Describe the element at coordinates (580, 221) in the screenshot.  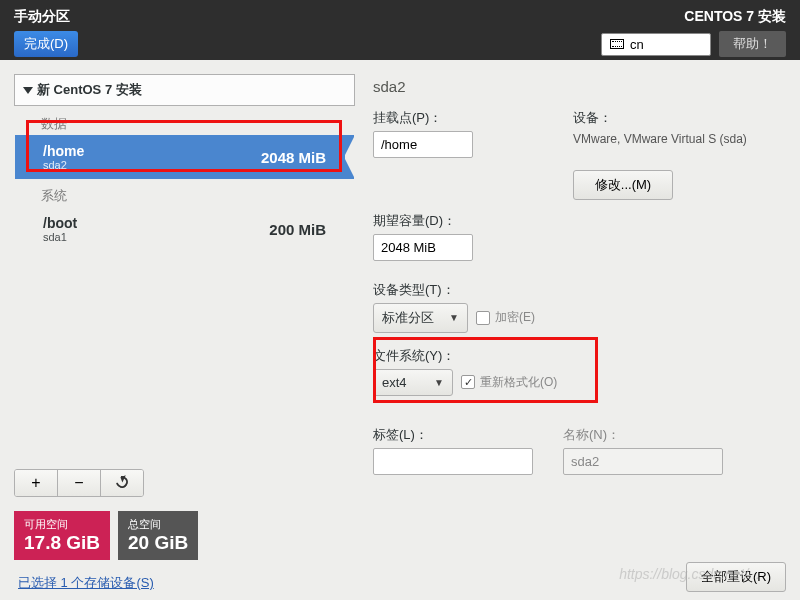
I see `desired-capacity-label: 期望容量(D)：` at that location.